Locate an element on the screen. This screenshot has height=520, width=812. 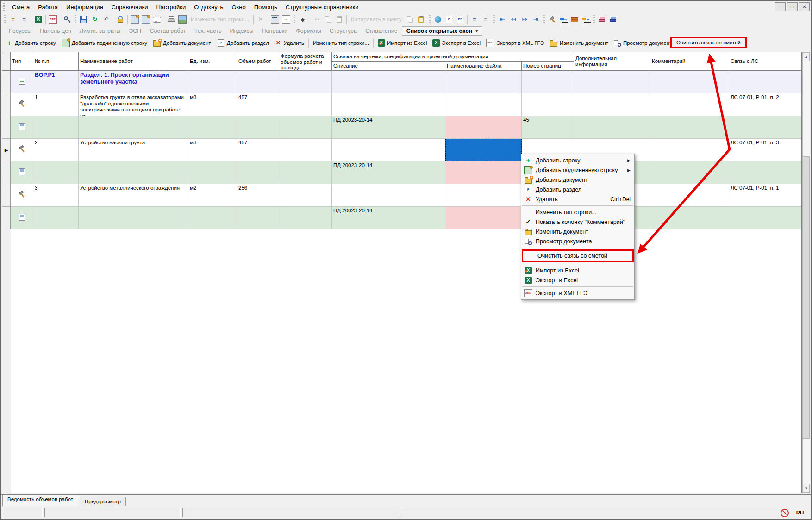
add-to-structure-button: ≡ is located at coordinates (24, 19).